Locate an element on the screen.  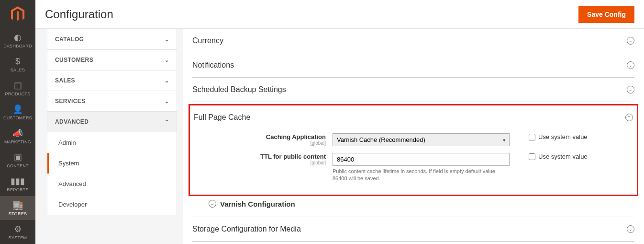
sidebar-group-label: Advanced is located at coordinates (72, 122).